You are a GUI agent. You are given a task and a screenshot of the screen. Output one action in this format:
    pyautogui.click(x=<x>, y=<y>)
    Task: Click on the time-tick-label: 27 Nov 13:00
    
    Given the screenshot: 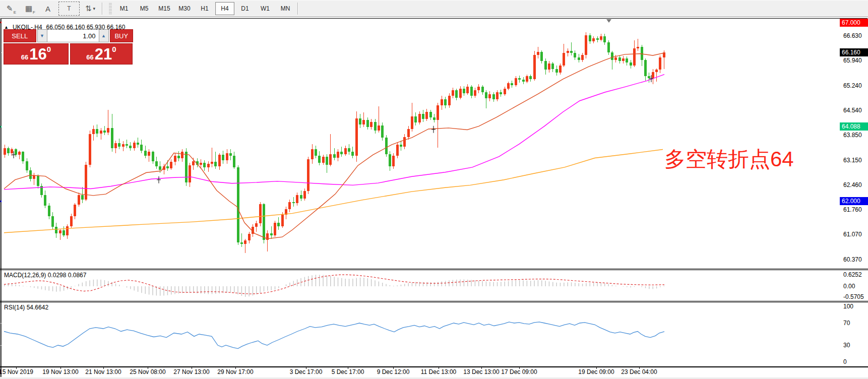 What is the action you would take?
    pyautogui.click(x=192, y=372)
    